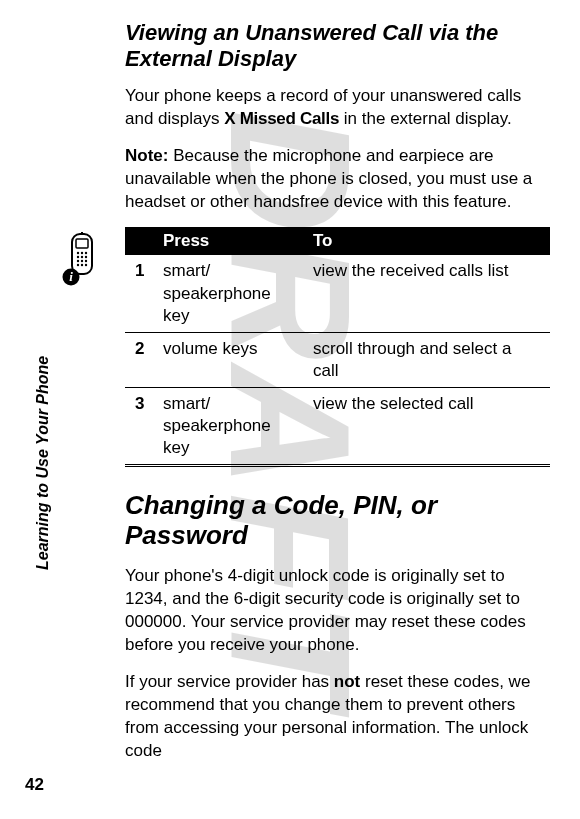  I want to click on to-cell: scroll through and select a call, so click(426, 360).